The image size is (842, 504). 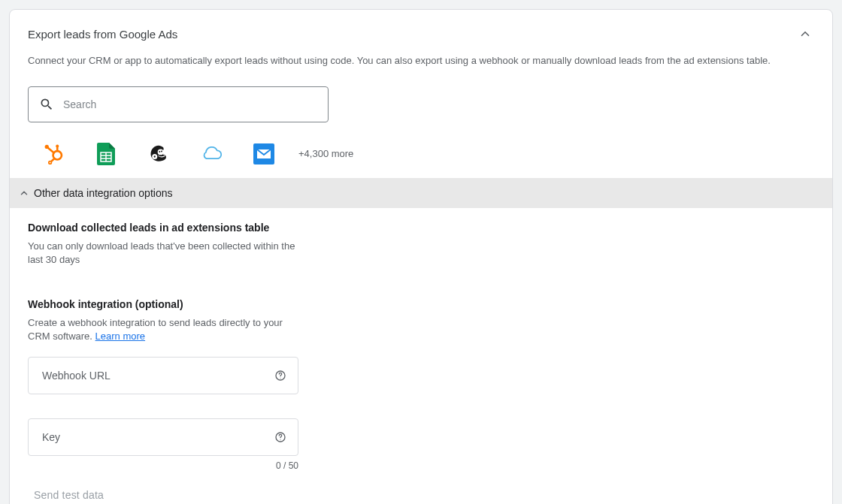 I want to click on webhook-url-field: Webhook URL, so click(x=163, y=376).